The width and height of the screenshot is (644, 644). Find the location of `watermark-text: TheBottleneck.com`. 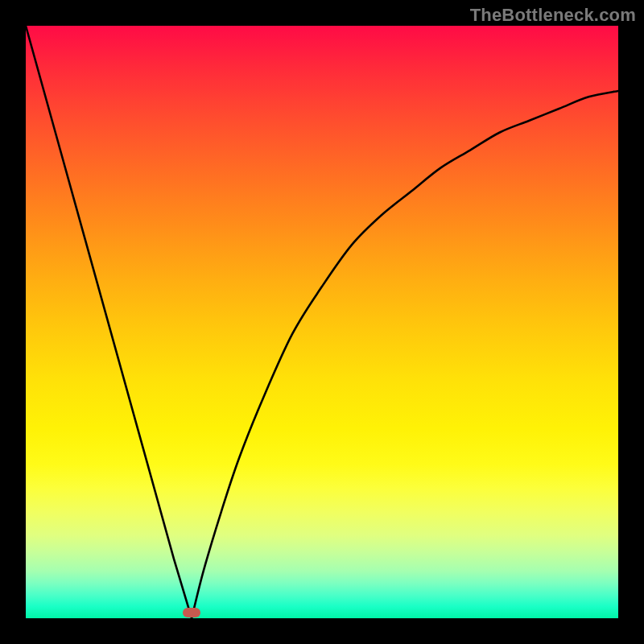

watermark-text: TheBottleneck.com is located at coordinates (553, 15).